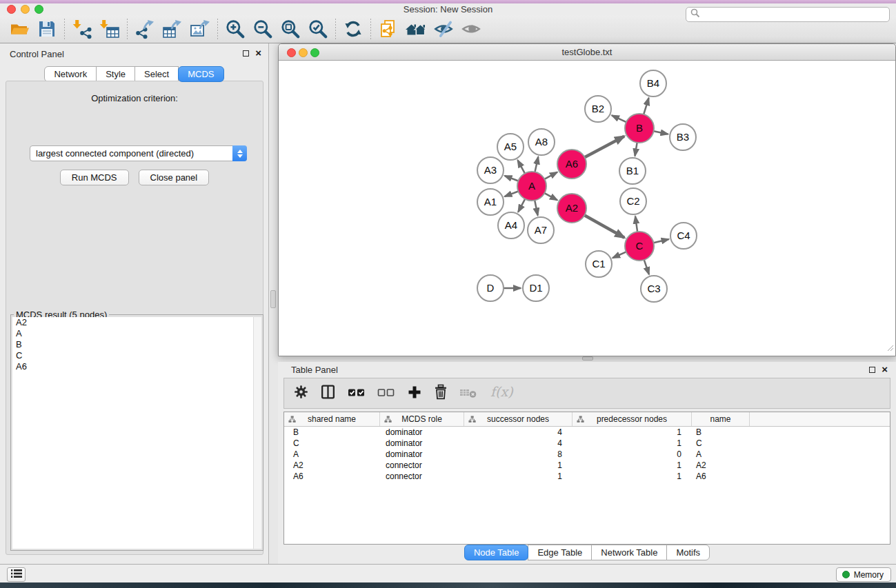 Image resolution: width=896 pixels, height=588 pixels. I want to click on tab-style: Style, so click(116, 74).